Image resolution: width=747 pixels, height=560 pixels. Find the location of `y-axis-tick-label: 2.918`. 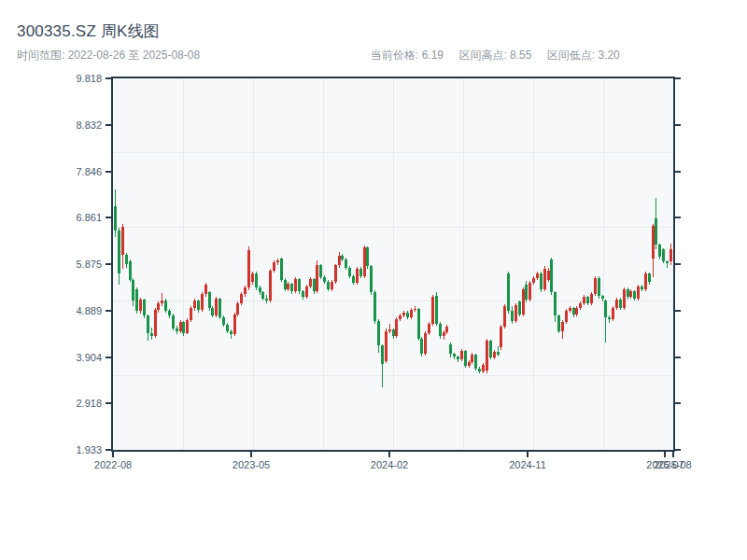

y-axis-tick-label: 2.918 is located at coordinates (78, 403).